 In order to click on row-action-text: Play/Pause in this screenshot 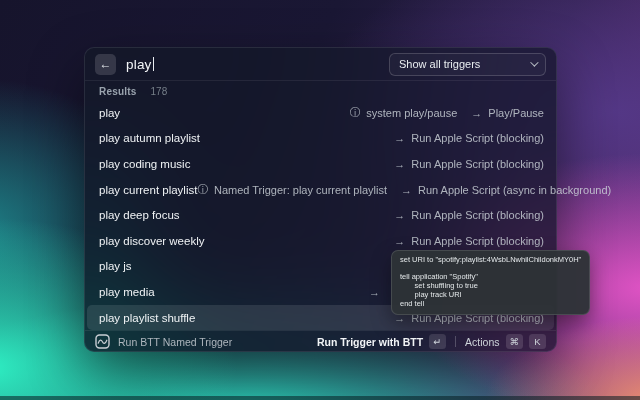, I will do `click(516, 113)`.